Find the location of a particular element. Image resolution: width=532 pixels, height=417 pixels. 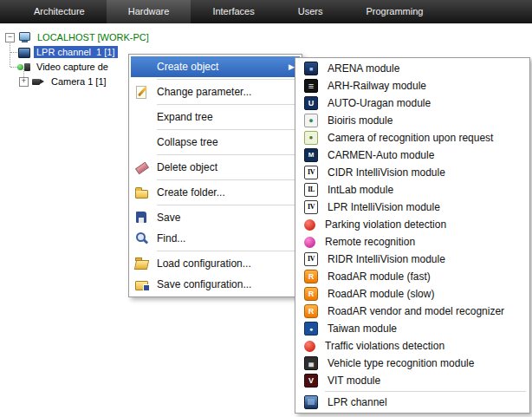

parking-violation-detection-icon is located at coordinates (310, 225).